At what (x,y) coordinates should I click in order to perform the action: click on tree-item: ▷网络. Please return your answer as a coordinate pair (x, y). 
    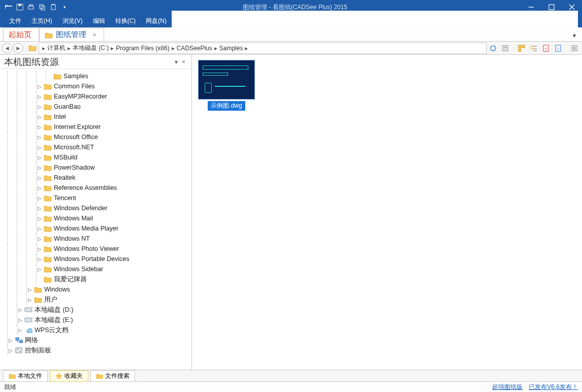
    Looking at the image, I should click on (95, 340).